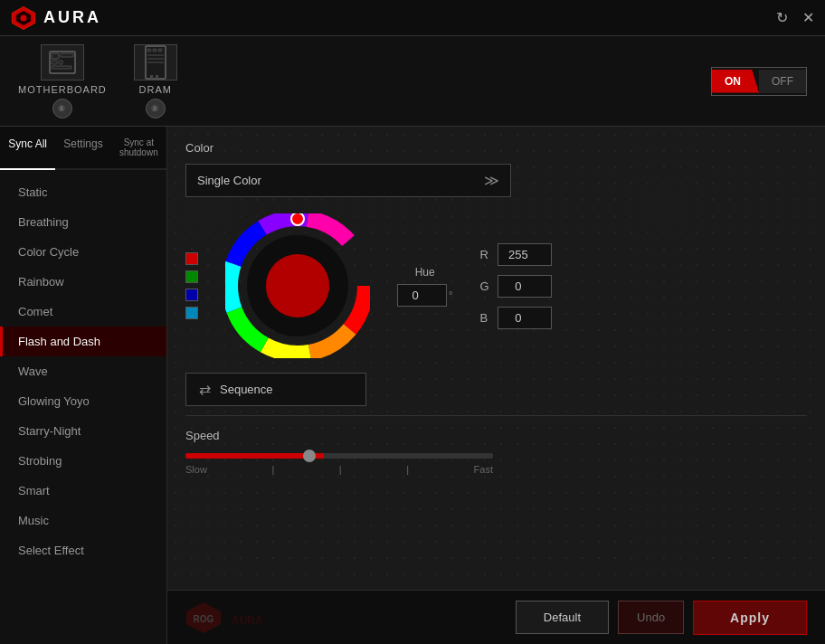  What do you see at coordinates (735, 81) in the screenshot?
I see `toggle-on-button: ON` at bounding box center [735, 81].